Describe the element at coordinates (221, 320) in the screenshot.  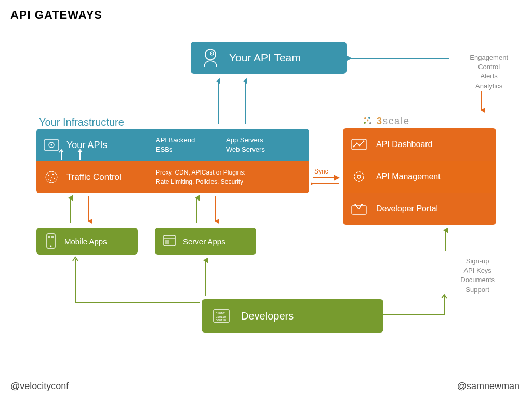
I see `svg-text: 000110` at that location.